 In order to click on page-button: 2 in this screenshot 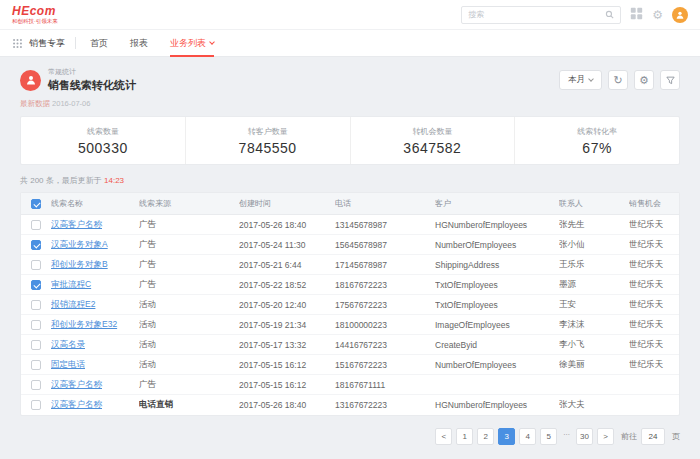, I will do `click(486, 436)`.